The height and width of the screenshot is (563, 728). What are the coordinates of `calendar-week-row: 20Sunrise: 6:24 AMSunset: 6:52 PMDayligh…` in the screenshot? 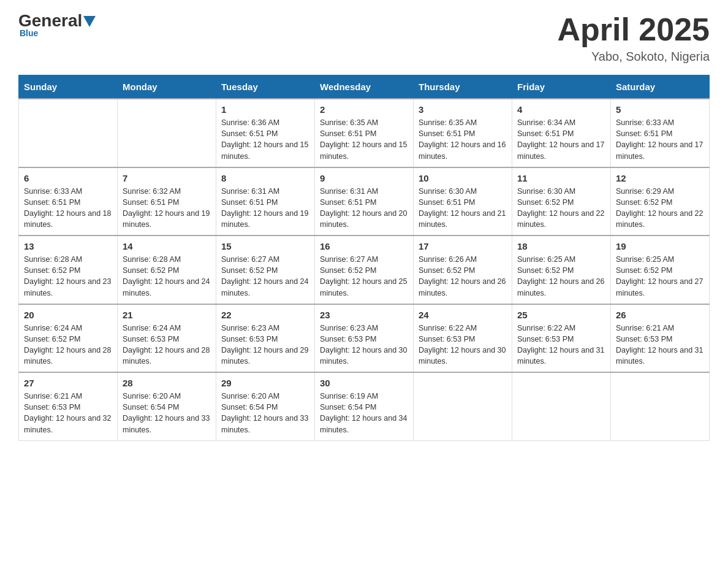 It's located at (364, 339).